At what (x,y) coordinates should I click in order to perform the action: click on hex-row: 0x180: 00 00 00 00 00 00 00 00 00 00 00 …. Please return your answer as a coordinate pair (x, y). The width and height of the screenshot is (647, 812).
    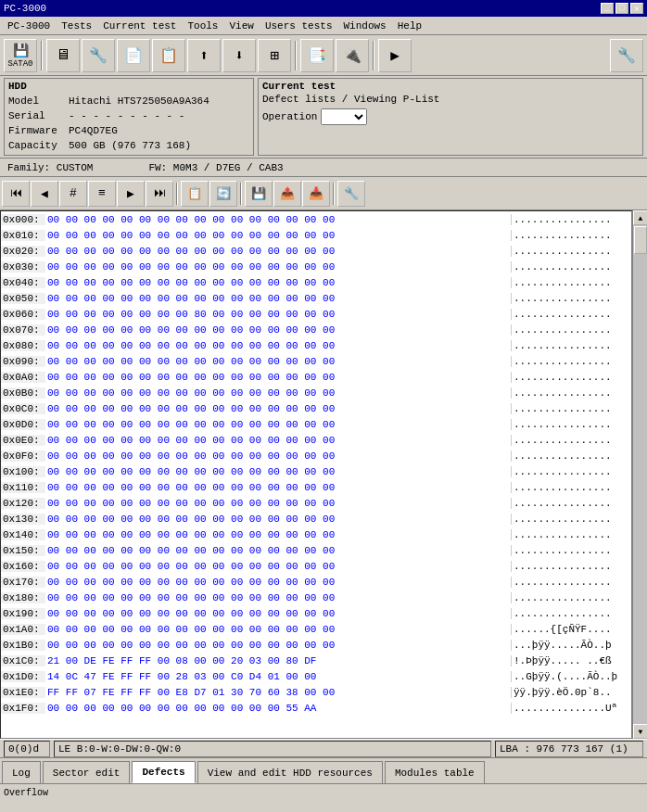
    Looking at the image, I should click on (316, 597).